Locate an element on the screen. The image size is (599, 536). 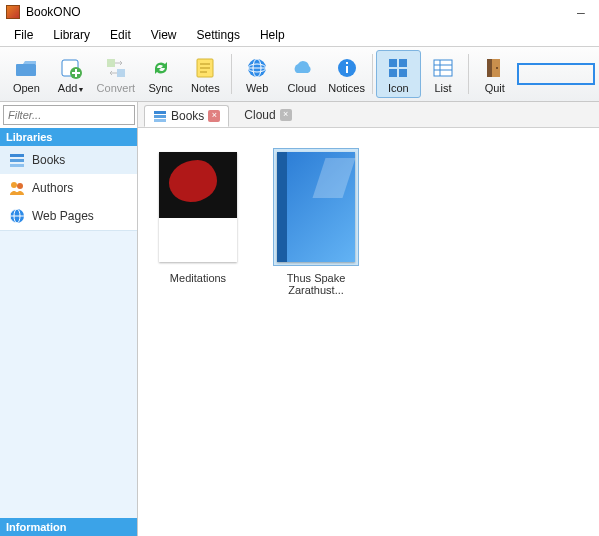
tab-books: Books × is located at coordinates (186, 116).